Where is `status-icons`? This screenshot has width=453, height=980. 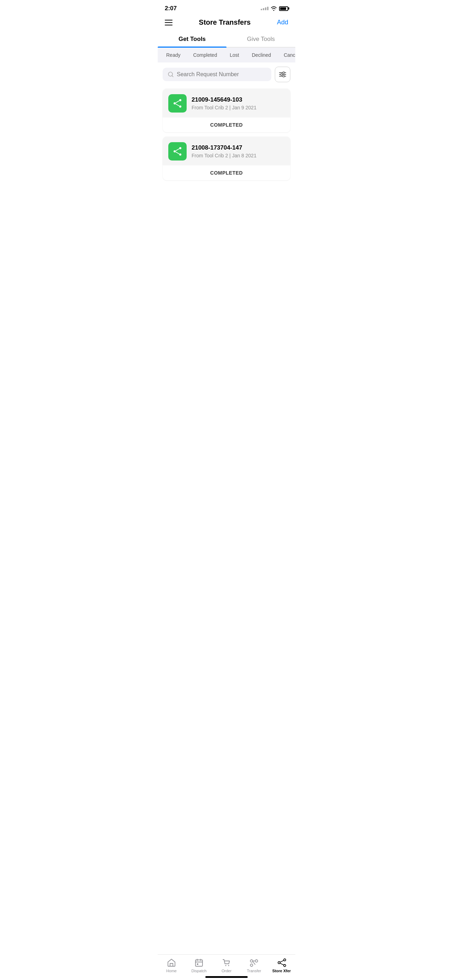 status-icons is located at coordinates (275, 8).